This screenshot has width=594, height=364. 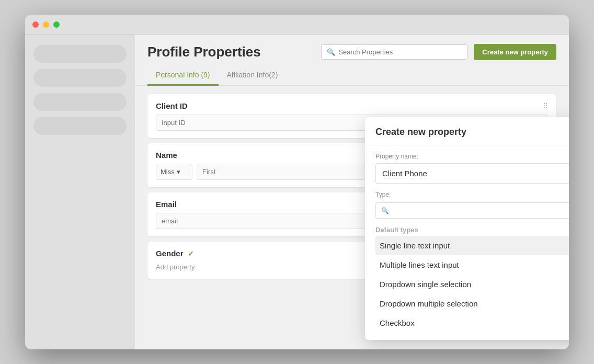 What do you see at coordinates (352, 106) in the screenshot?
I see `property-card-header: Client ID ⠿` at bounding box center [352, 106].